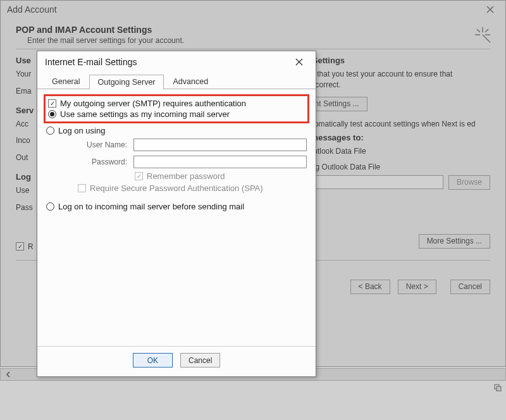 This screenshot has width=506, height=420. Describe the element at coordinates (151, 206) in the screenshot. I see `log-on-before-send-label: Log on to incoming mail server before se…` at that location.